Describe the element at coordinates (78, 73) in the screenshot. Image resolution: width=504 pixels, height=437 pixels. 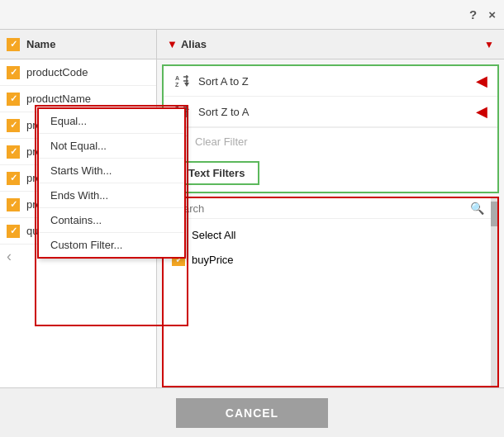
I see `table-row: ✓ productCode` at that location.